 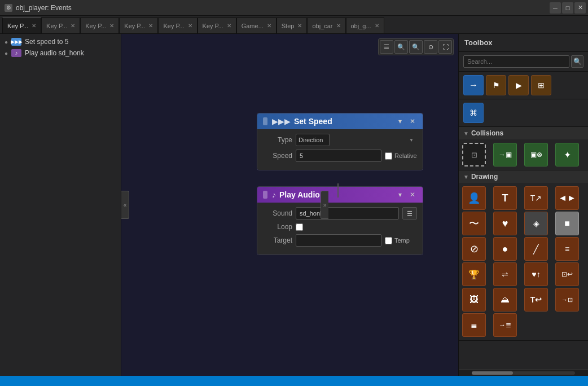 What do you see at coordinates (365, 25) in the screenshot?
I see `tab-obj-g: obj_g... ✕` at bounding box center [365, 25].